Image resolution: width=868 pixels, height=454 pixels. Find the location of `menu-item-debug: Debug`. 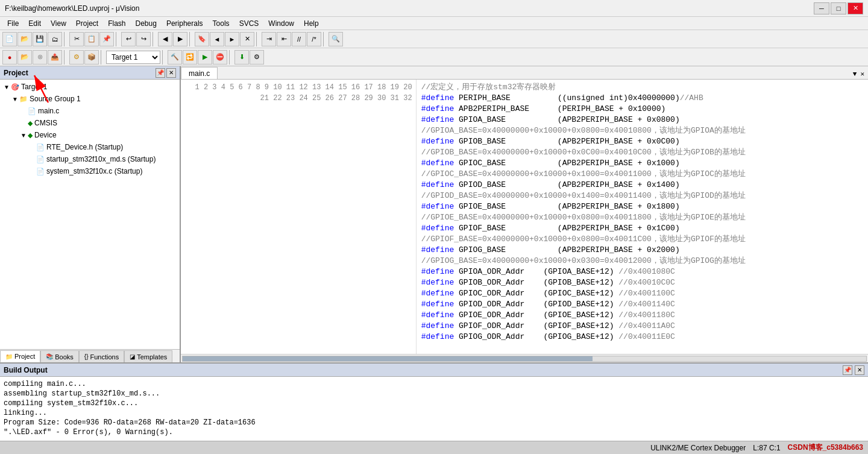

menu-item-debug: Debug is located at coordinates (146, 23).